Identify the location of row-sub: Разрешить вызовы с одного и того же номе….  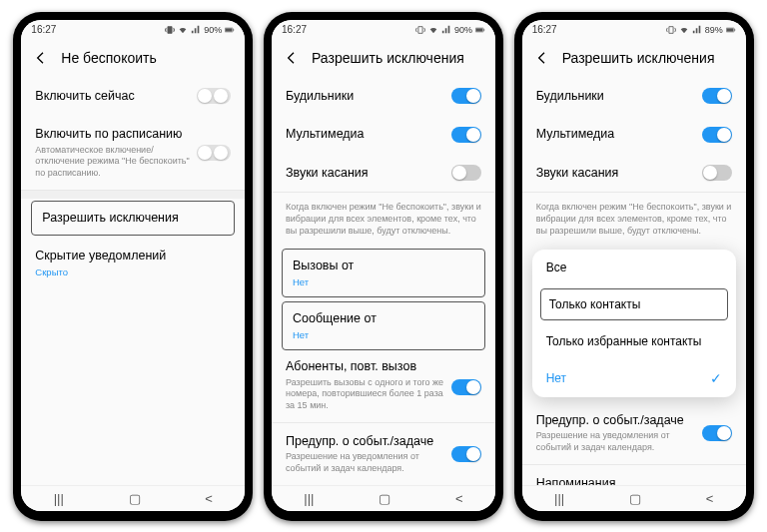
(366, 395).